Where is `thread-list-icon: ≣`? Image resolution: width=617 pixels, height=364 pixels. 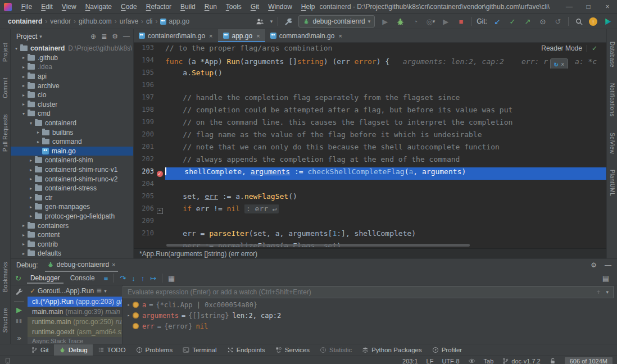
thread-list-icon: ≣ is located at coordinates (99, 291).